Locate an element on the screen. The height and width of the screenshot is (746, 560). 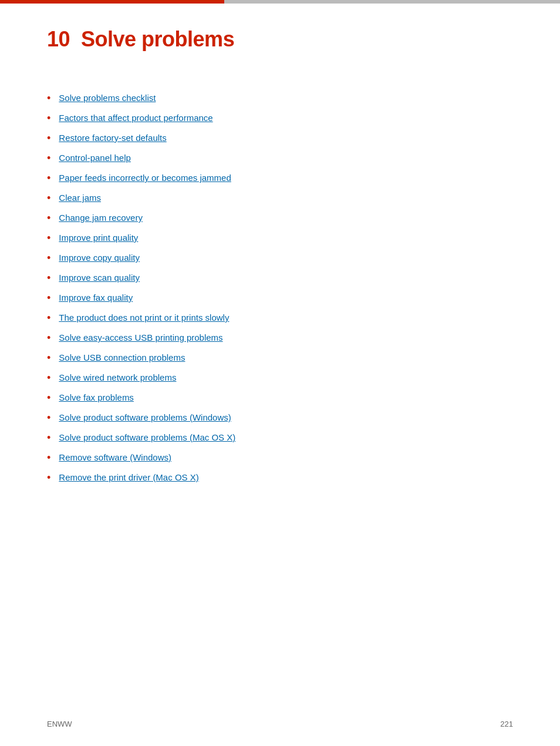
toc-link-solve-wired-network: Solve wired network problems is located at coordinates (117, 377).